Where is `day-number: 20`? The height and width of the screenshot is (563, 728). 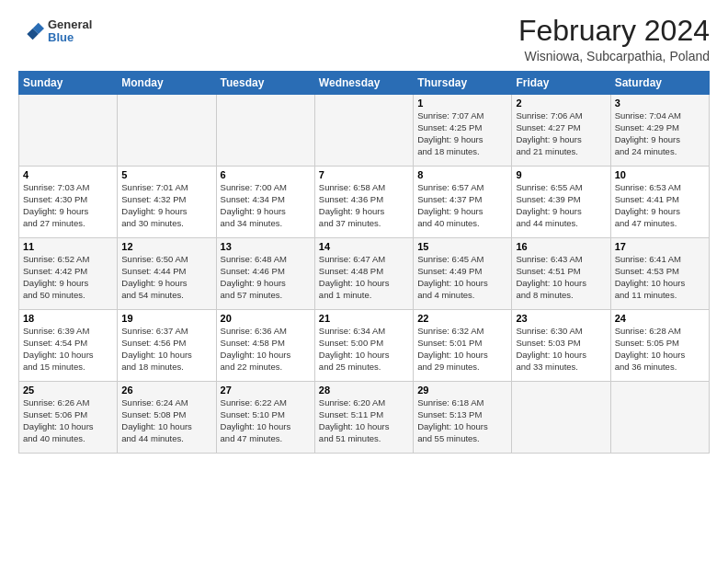
day-number: 20 is located at coordinates (266, 318).